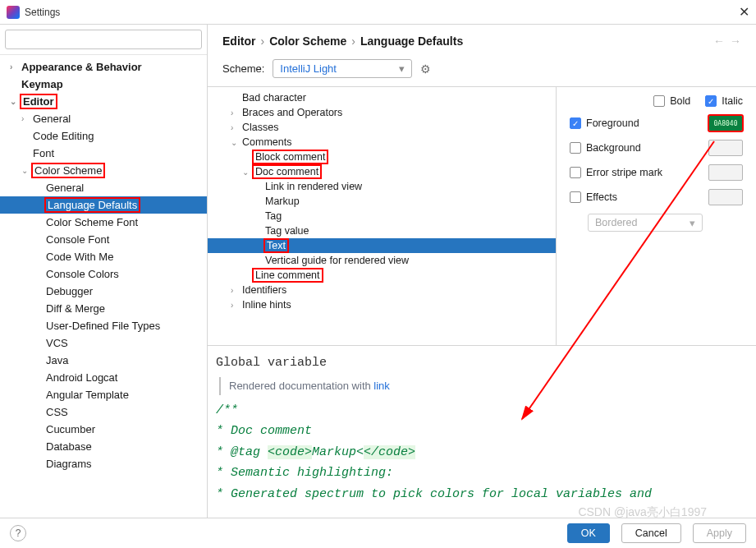 The height and width of the screenshot is (548, 756). Describe the element at coordinates (308, 41) in the screenshot. I see `crumb-color-scheme: Color Scheme` at that location.